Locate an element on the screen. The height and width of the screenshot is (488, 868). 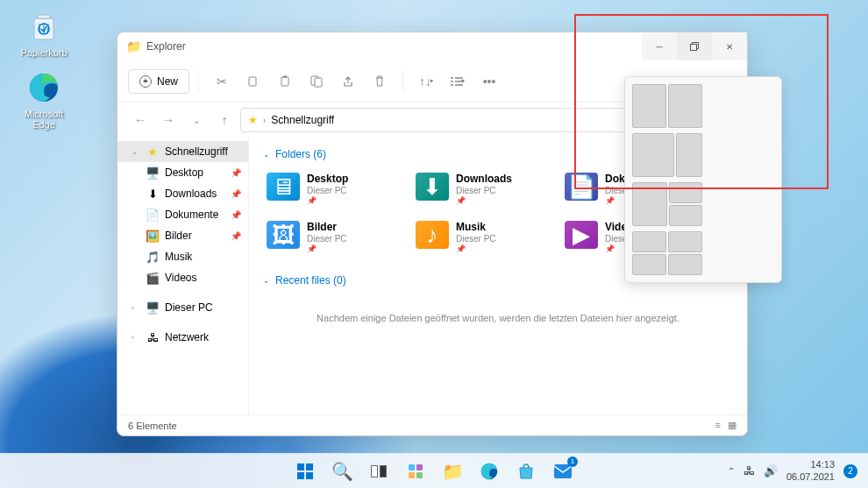
folder-item-downloads: ⬇DownloadsDieser PC📌 is located at coordinates (478, 189).